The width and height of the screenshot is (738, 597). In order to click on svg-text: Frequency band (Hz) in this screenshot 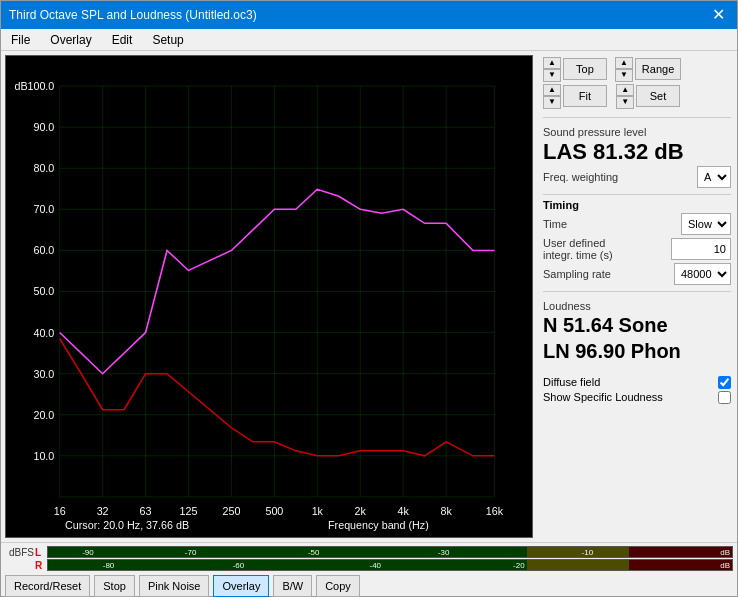, I will do `click(378, 526)`.